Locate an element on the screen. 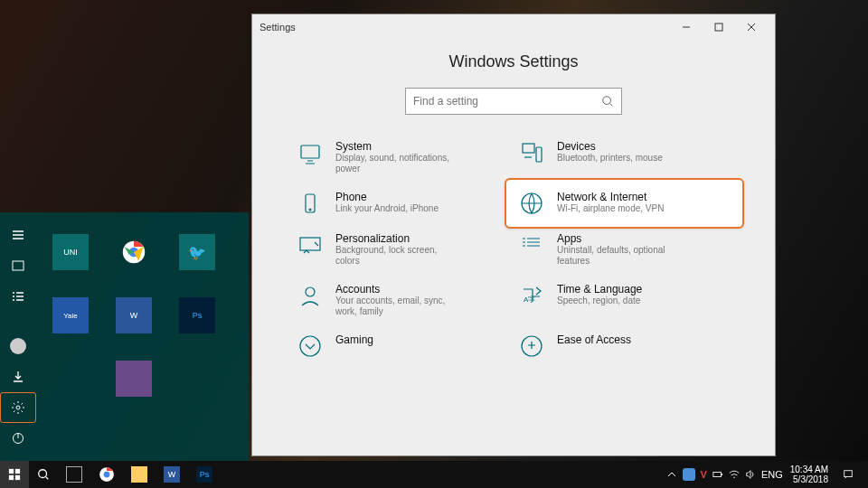 The image size is (868, 488). start-menu-power-icon is located at coordinates (18, 438).